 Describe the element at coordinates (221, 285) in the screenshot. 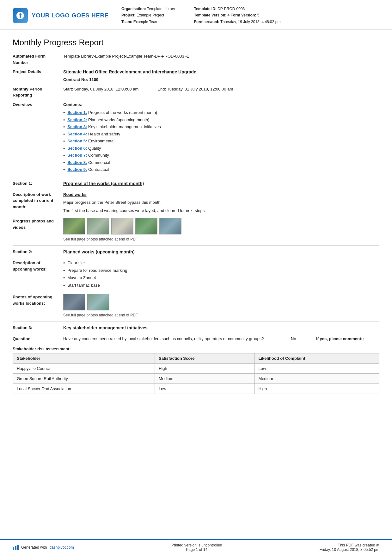

I see `list-item: Start tarmac base` at that location.